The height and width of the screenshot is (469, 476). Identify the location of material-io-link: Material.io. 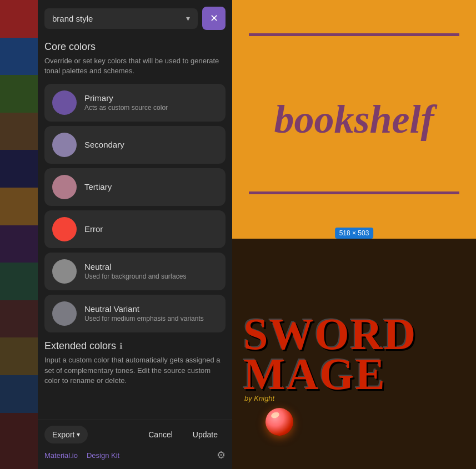
(61, 455).